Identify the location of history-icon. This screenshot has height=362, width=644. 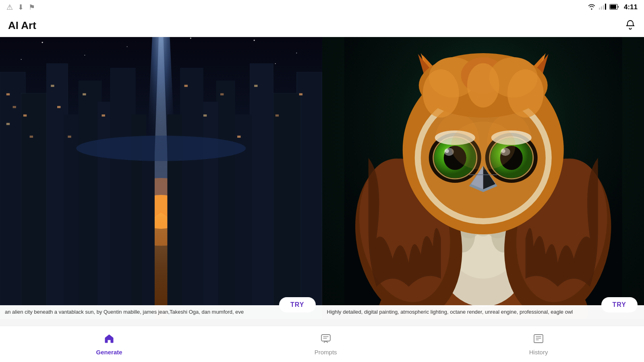
(538, 340).